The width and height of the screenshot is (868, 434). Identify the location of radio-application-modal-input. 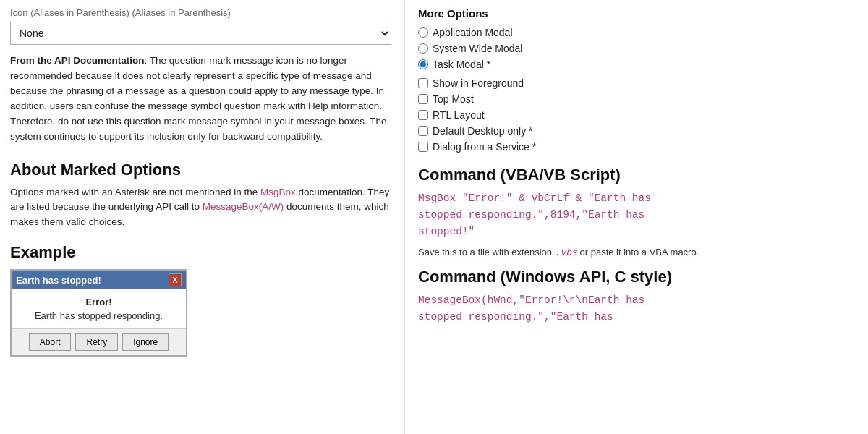
(423, 33).